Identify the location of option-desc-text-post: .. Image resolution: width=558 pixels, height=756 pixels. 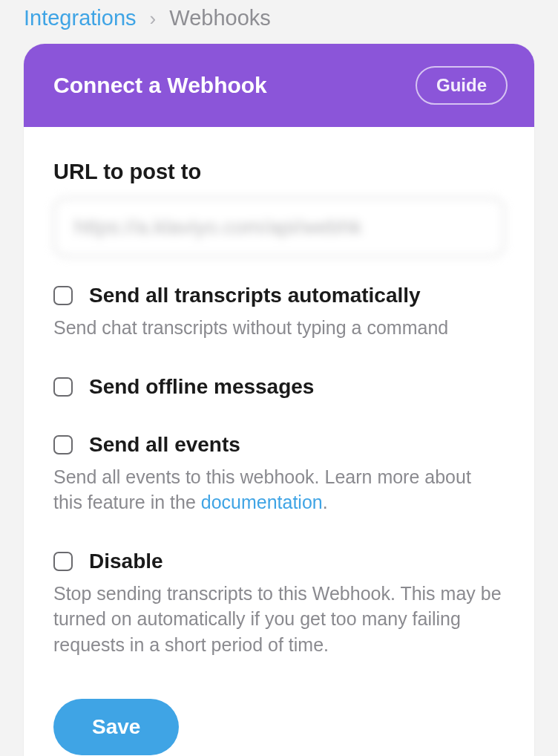
(325, 502).